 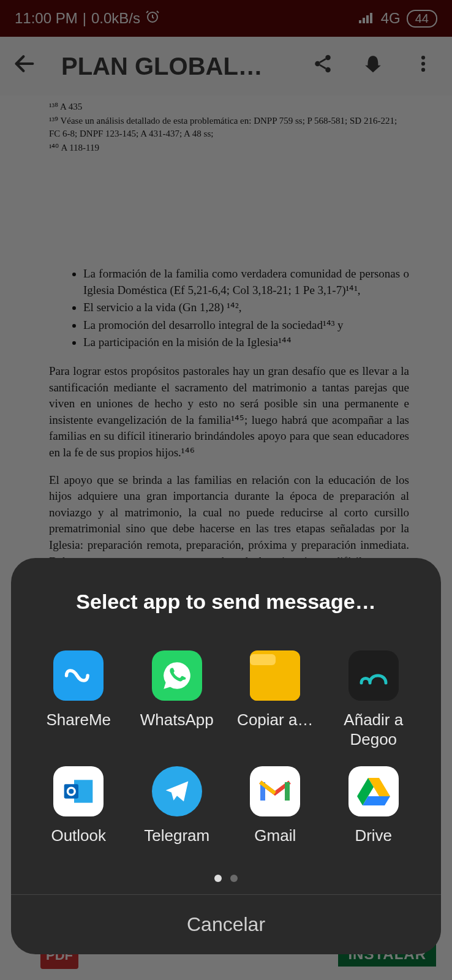 I want to click on sheet-title: Select app to send message…, so click(x=226, y=601).